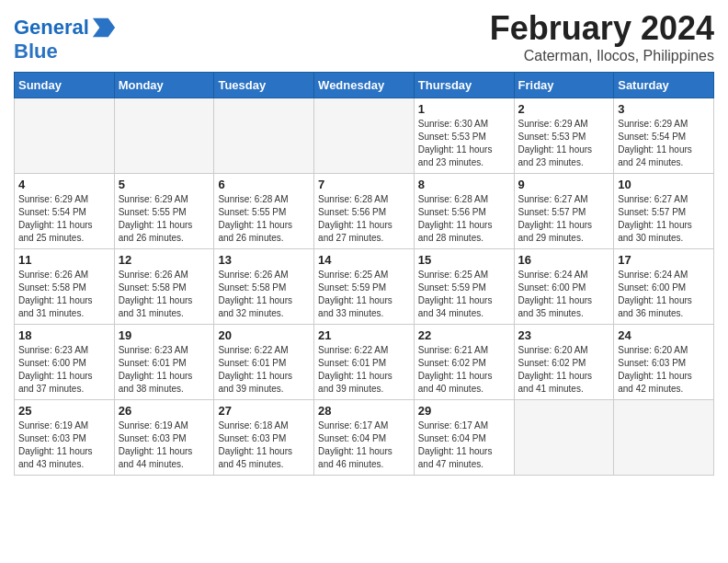 This screenshot has height=563, width=728. What do you see at coordinates (364, 136) in the screenshot?
I see `calendar-week-row: 1Sunrise: 6:30 AM Sunset: 5:53 PM Daylig…` at bounding box center [364, 136].